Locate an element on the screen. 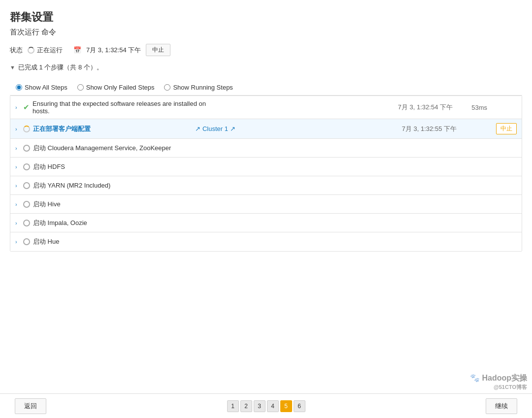  page-title: 群集设置 is located at coordinates (266, 17).